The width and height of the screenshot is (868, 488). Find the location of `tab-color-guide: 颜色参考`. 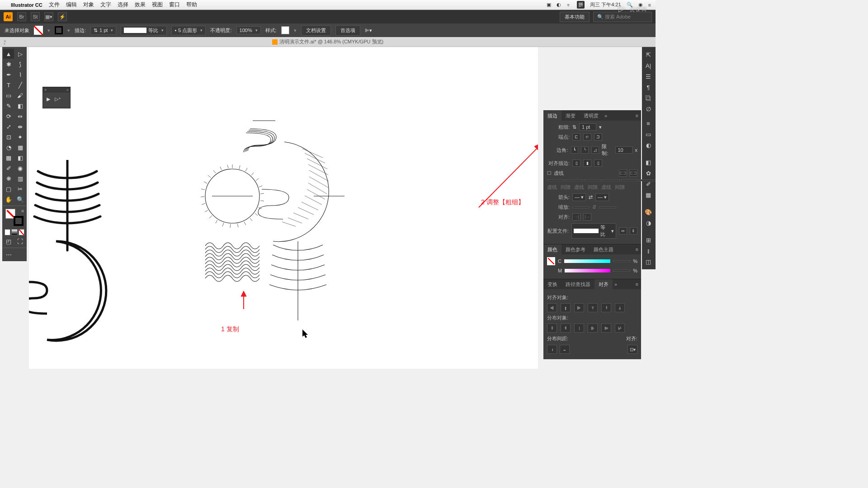

tab-color-guide: 颜色参考 is located at coordinates (576, 249).